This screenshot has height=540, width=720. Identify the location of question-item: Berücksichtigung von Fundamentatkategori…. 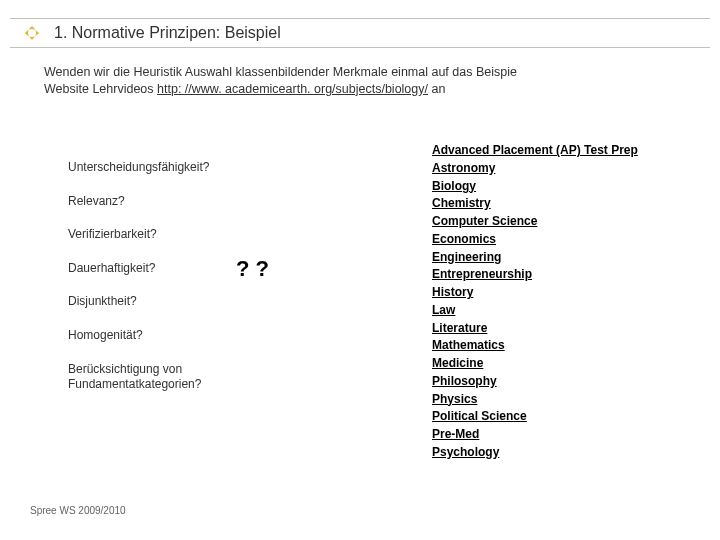
(173, 378).